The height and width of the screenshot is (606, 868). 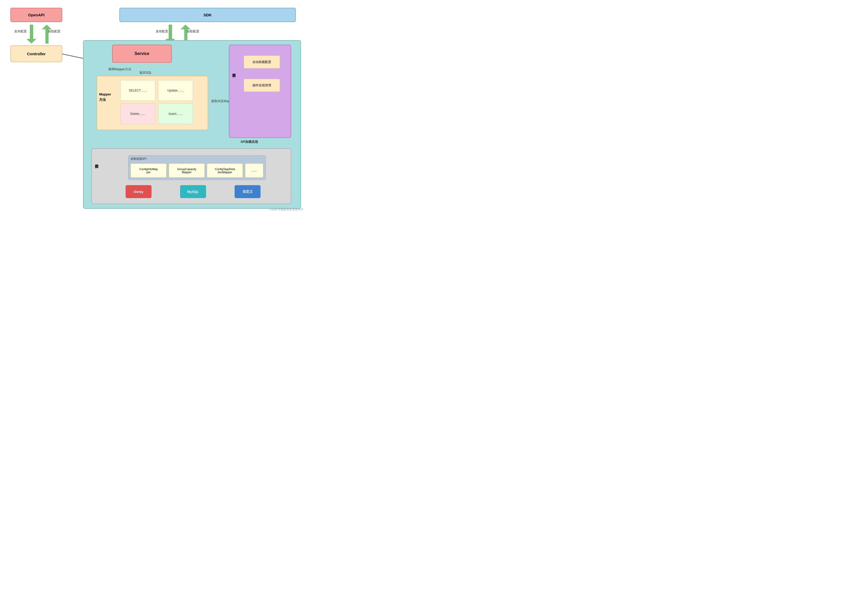 What do you see at coordinates (175, 114) in the screenshot?
I see `insert-box: Insert……` at bounding box center [175, 114].